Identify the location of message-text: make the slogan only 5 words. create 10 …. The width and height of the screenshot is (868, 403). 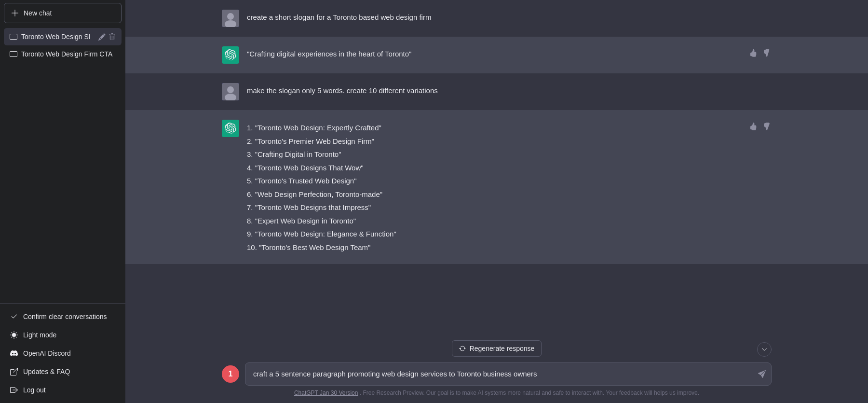
(509, 90).